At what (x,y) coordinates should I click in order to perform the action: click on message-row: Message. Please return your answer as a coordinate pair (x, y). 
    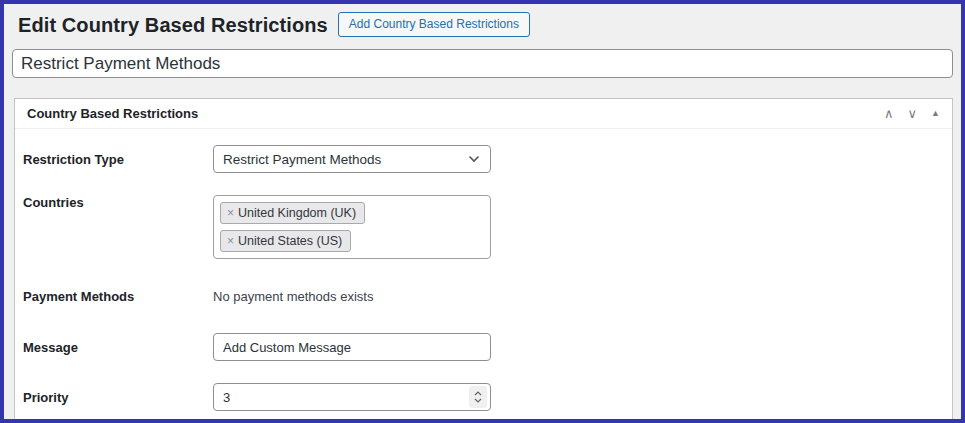
    Looking at the image, I should click on (482, 347).